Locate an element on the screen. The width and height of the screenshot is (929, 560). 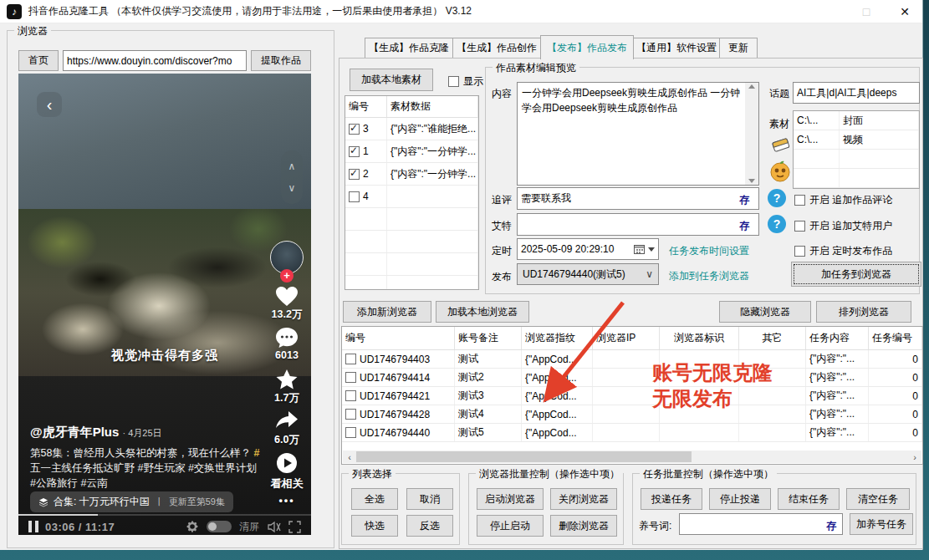
tab-generate-clone: 【生成】作品克隆 is located at coordinates (409, 48).